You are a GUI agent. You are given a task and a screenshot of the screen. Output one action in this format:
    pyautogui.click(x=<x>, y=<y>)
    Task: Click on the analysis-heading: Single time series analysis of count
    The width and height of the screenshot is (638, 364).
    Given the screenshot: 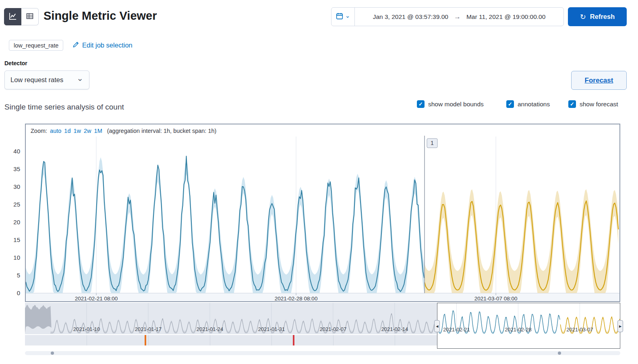 What is the action you would take?
    pyautogui.click(x=64, y=107)
    